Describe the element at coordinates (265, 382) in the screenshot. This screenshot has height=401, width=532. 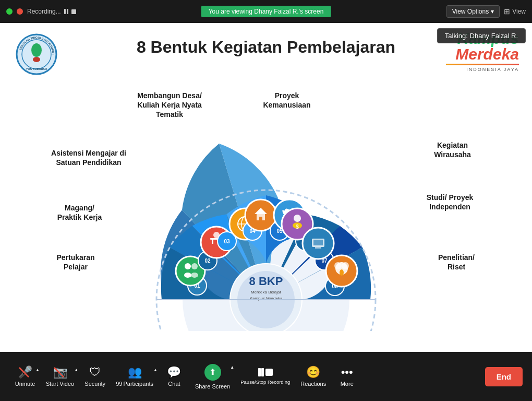
I see `pause-stop-label: Pause/Stop Recording` at that location.